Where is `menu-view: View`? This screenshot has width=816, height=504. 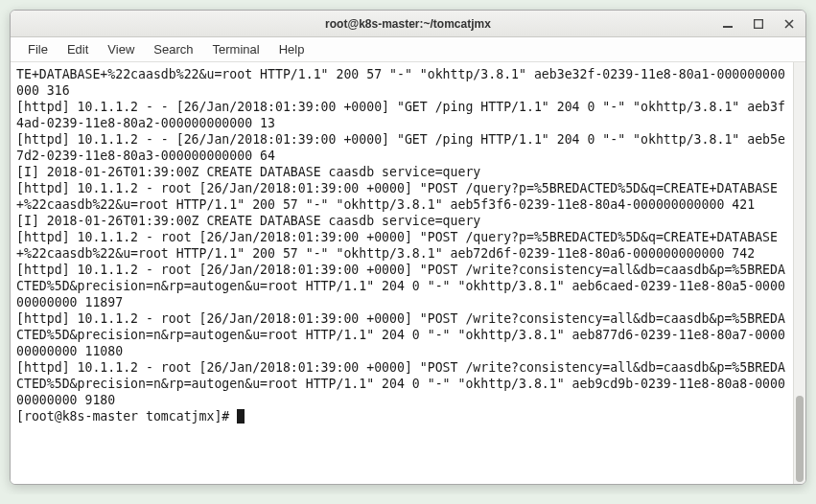
menu-view: View is located at coordinates (121, 50).